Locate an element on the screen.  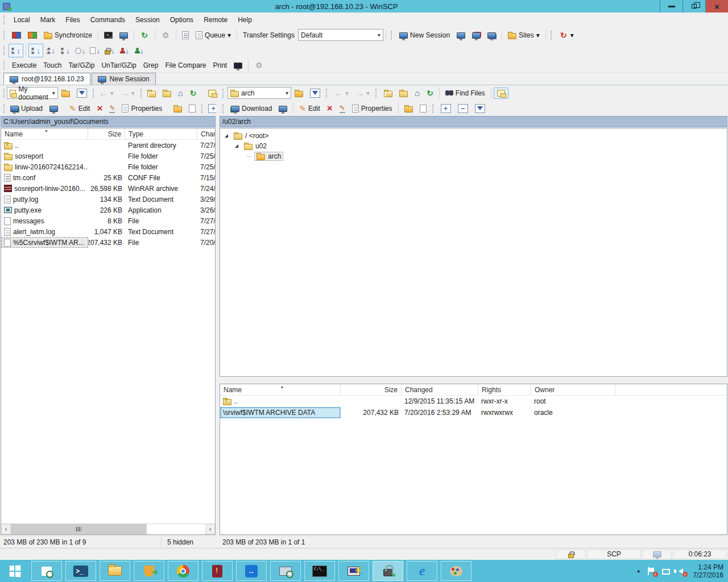
menu-options: Options is located at coordinates (182, 20).